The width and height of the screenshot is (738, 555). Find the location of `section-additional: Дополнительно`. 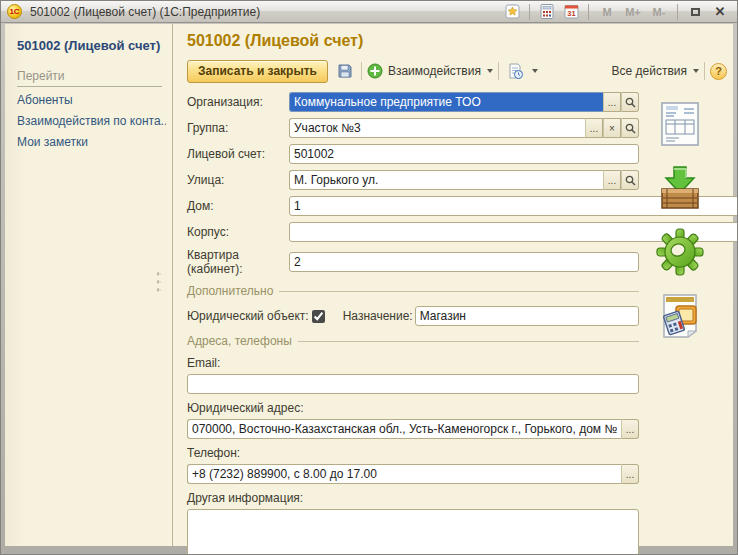

section-additional: Дополнительно is located at coordinates (413, 291).